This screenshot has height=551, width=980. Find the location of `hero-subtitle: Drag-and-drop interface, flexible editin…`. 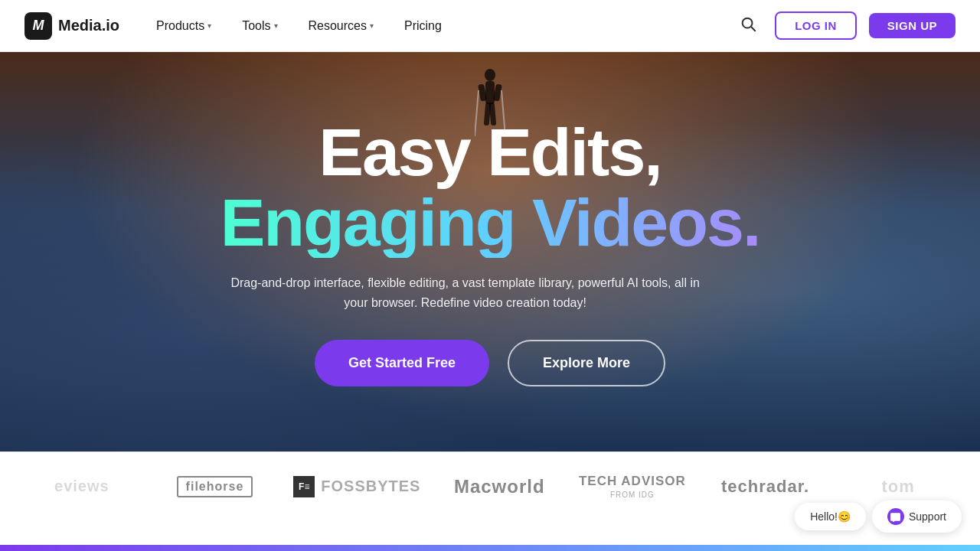

hero-subtitle: Drag-and-drop interface, flexible editin… is located at coordinates (466, 292).